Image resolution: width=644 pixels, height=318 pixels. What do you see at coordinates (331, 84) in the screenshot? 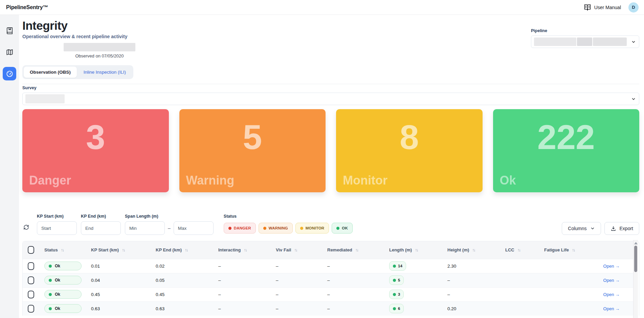
I see `divider` at bounding box center [331, 84].